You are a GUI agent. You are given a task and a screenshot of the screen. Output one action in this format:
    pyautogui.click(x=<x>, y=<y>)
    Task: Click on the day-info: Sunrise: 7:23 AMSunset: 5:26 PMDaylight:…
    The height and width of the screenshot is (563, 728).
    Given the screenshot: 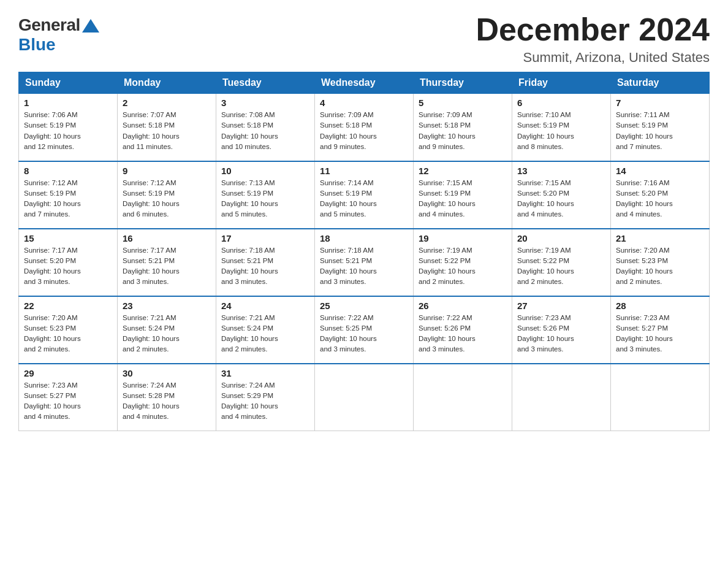 What is the action you would take?
    pyautogui.click(x=561, y=334)
    